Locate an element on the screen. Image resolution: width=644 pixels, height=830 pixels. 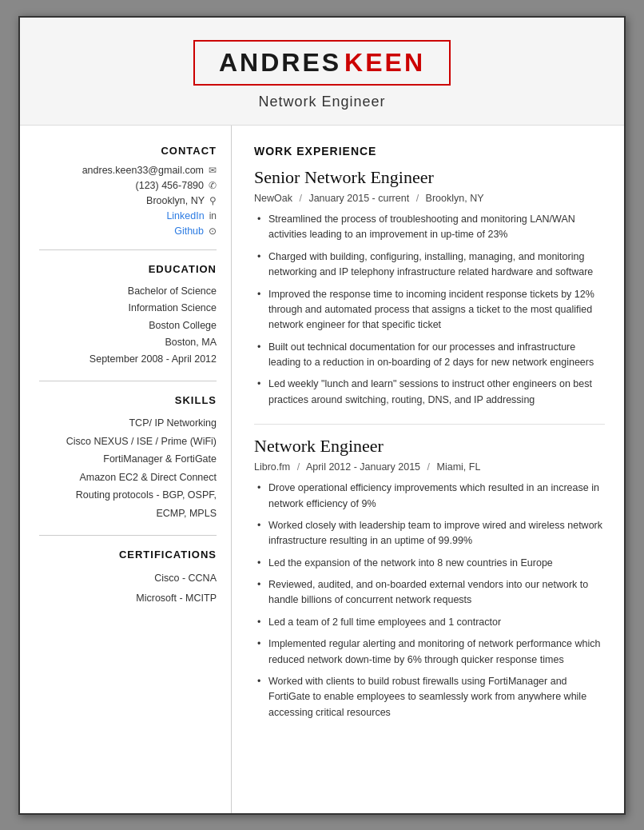
edu-dates: September 2008 - April 2012 is located at coordinates (128, 360).